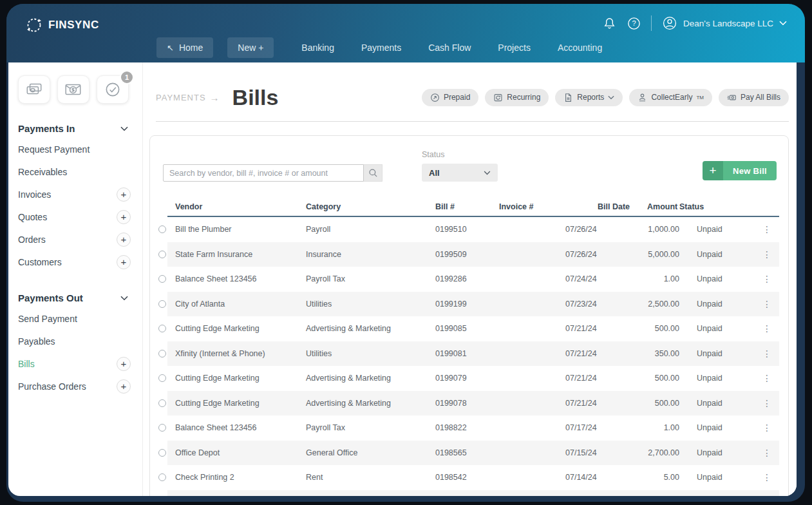 This screenshot has height=505, width=812. I want to click on top-header: FINSYNC ? Dean's Landscape LLC ↖ Home, so click(406, 33).